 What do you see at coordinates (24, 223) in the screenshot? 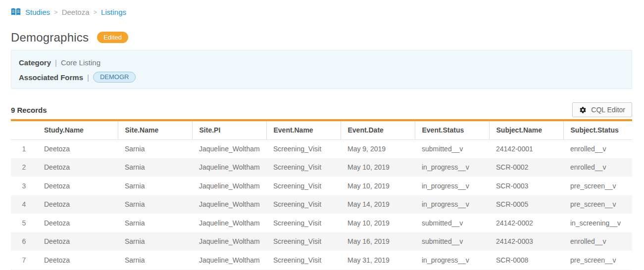
I see `row-number: 5` at bounding box center [24, 223].